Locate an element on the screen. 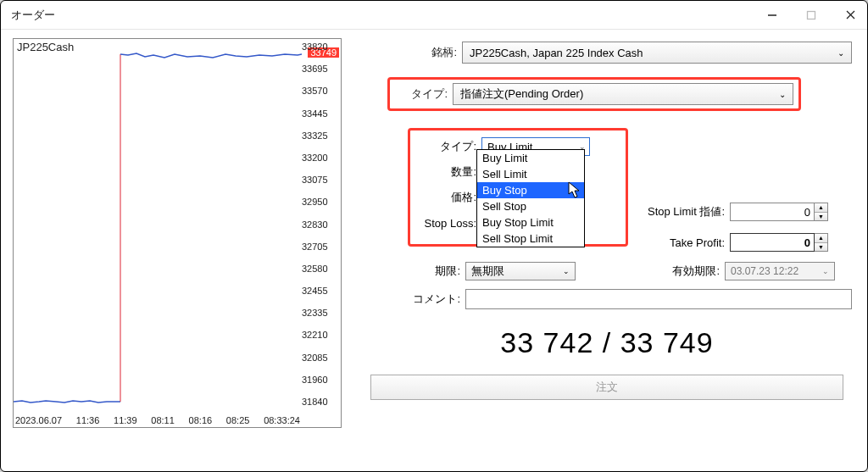  qty-label: 数量: is located at coordinates (446, 172).